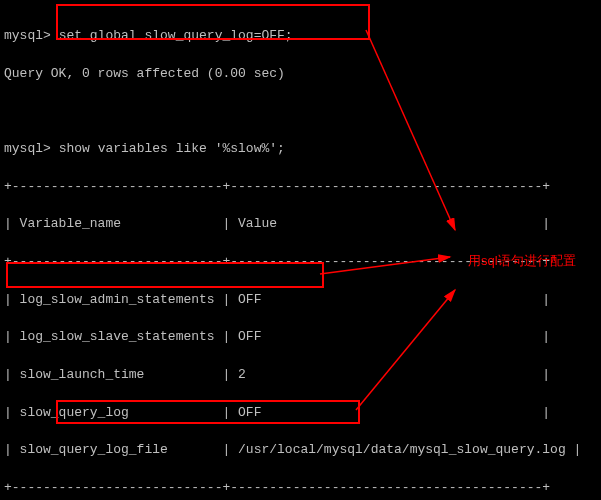 This screenshot has width=601, height=500. I want to click on table-row: | log_slow_admin_statements | OFF |, so click(300, 300).